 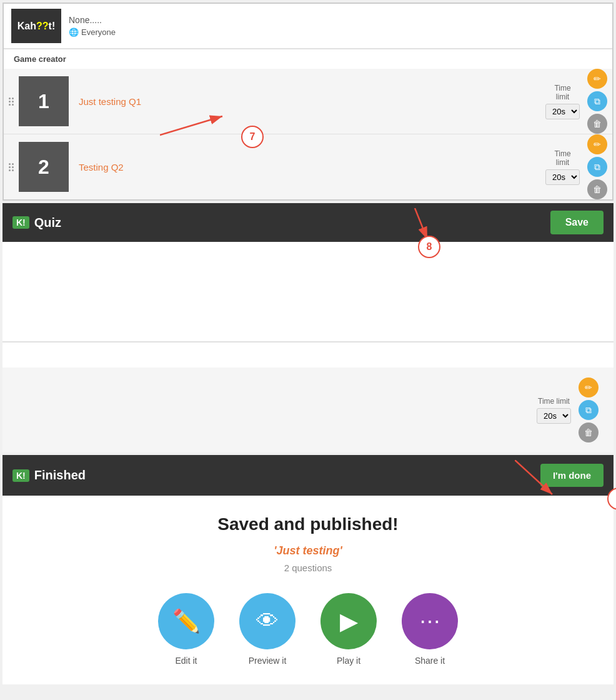 What do you see at coordinates (21, 222) in the screenshot?
I see `k-logo-quiz: K!` at bounding box center [21, 222].